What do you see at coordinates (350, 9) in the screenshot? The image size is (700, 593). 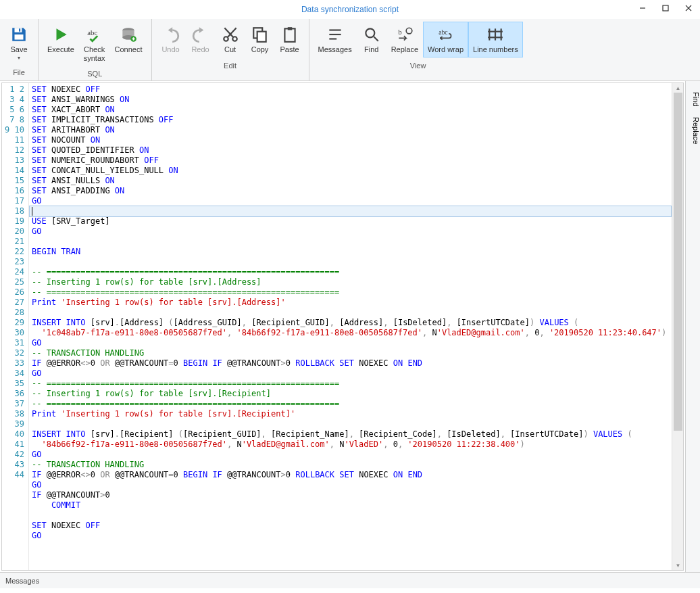 I see `titlebar: Data synchronization script` at bounding box center [350, 9].